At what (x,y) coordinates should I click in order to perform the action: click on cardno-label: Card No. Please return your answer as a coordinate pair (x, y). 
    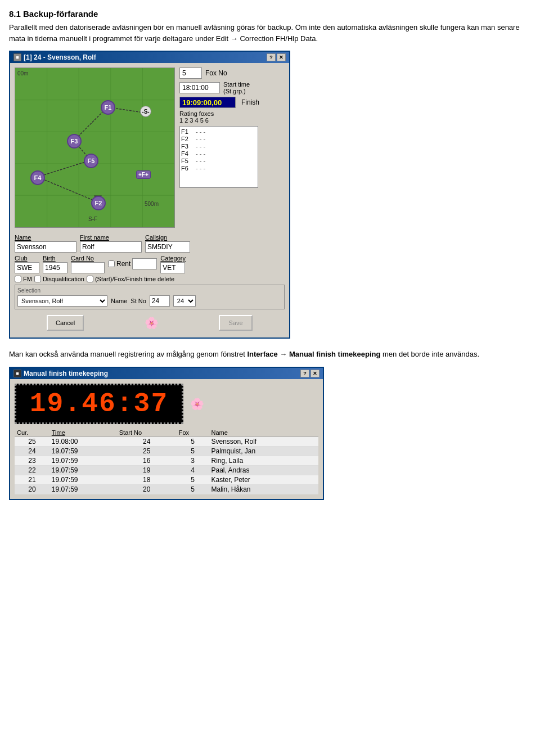
    Looking at the image, I should click on (82, 258).